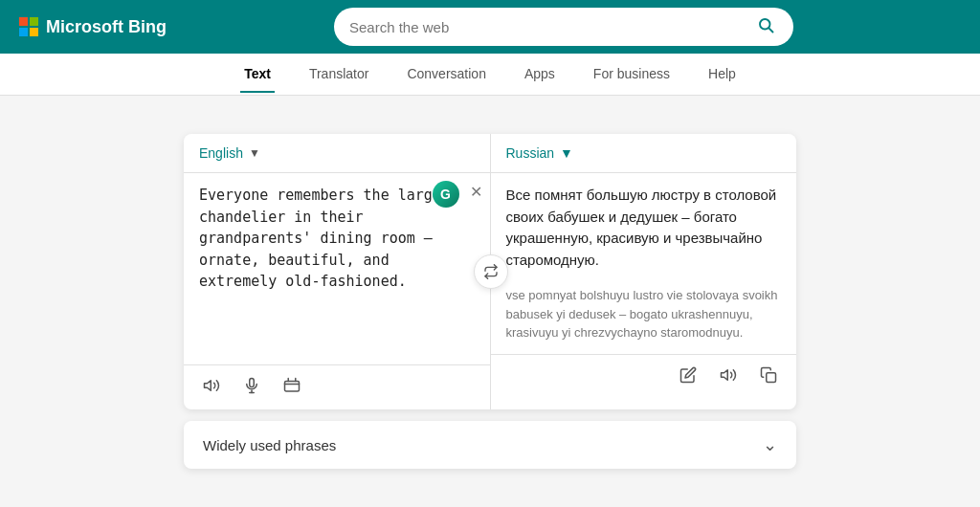 The width and height of the screenshot is (980, 507). I want to click on target-language-label: Russian, so click(530, 153).